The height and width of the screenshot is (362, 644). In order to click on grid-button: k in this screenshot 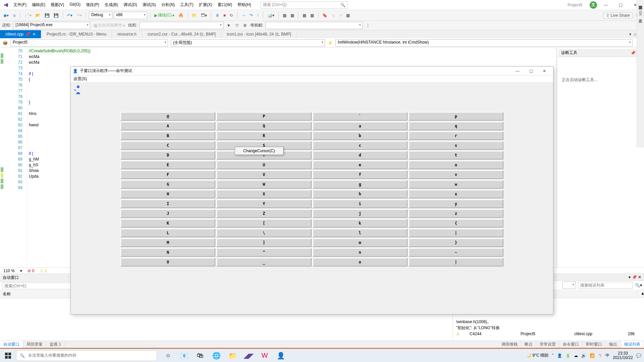, I will do `click(360, 223)`.